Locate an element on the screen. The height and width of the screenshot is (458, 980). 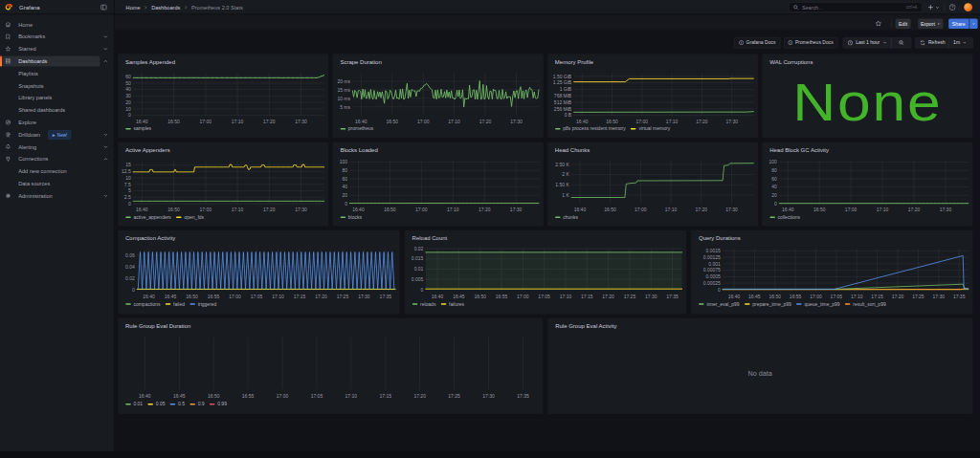
svg-text: 20 ms is located at coordinates (344, 81).